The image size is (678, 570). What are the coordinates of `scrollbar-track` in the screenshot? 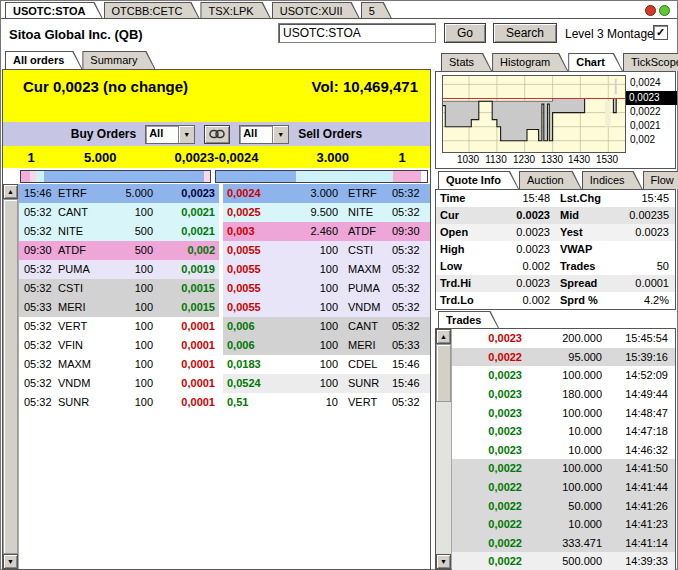 It's located at (444, 478).